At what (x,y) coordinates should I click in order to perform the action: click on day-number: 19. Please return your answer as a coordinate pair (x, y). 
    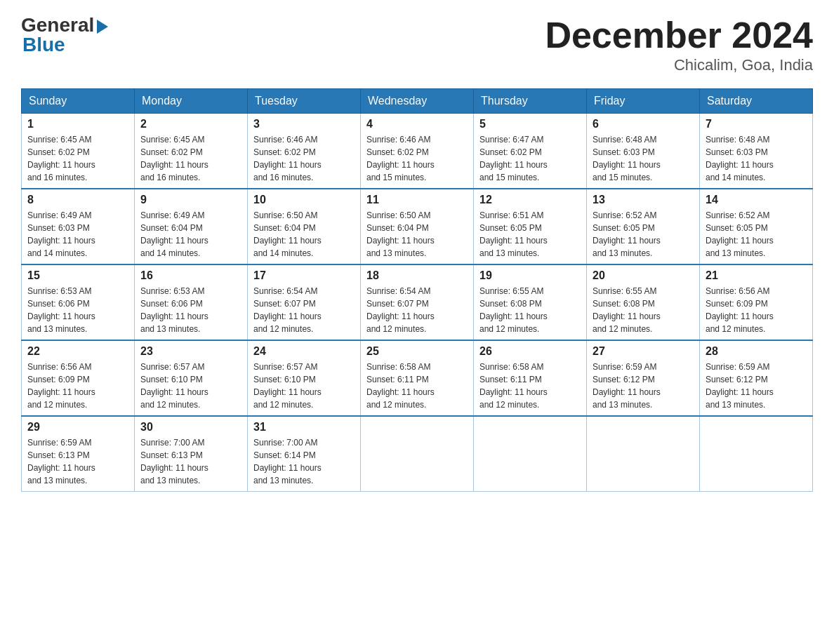
    Looking at the image, I should click on (530, 276).